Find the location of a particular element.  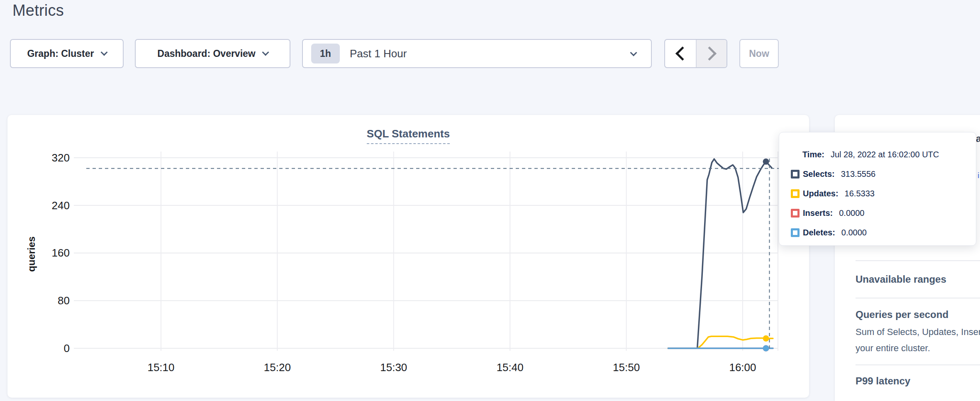

svg-text: queries is located at coordinates (32, 254).